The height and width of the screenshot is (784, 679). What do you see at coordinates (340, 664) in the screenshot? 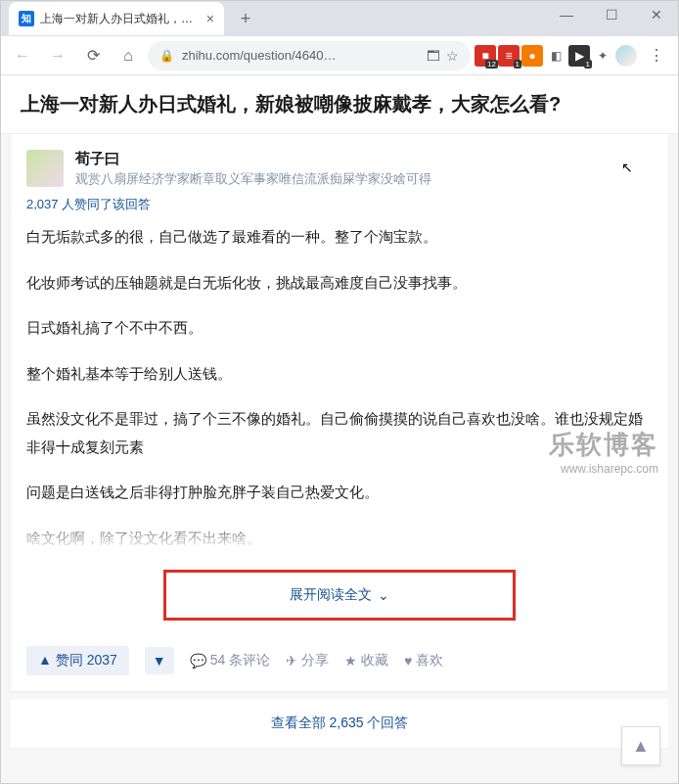
I see `answer-action-bar: ▲ 赞同 2037 ▼ 💬 54 条评论 ✈ 分享 ★ 收藏 ♥ 喜欢` at bounding box center [340, 664].